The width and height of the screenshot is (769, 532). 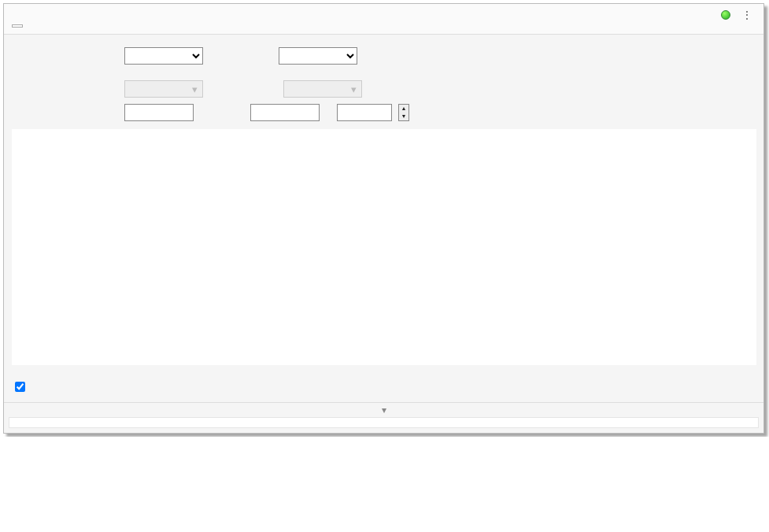 I want to click on output-display-checkbox, so click(x=20, y=387).